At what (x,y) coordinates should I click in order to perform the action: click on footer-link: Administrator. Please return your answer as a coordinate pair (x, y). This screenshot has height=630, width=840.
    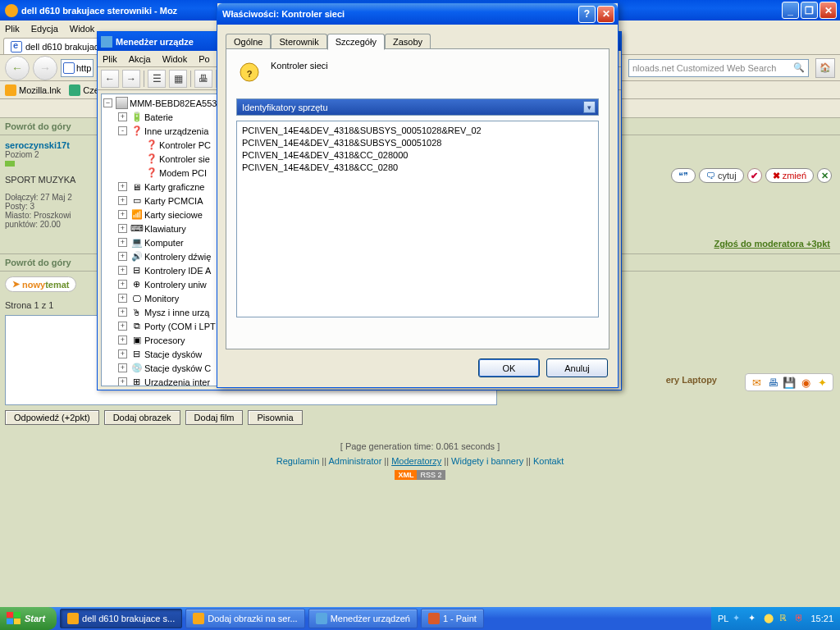
    Looking at the image, I should click on (356, 461).